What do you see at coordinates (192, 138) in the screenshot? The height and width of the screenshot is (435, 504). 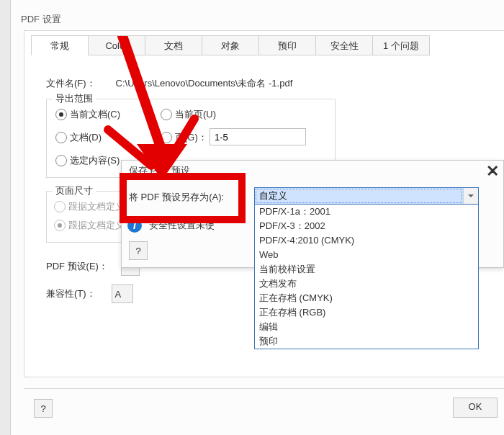 I see `radio-pages-label: 页(G)：` at bounding box center [192, 138].